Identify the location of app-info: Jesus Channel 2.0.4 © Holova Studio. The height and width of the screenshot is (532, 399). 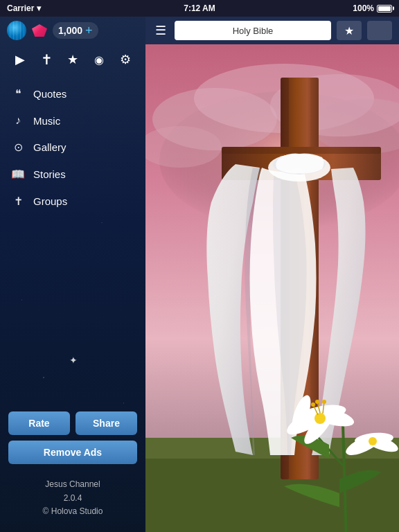
(73, 502).